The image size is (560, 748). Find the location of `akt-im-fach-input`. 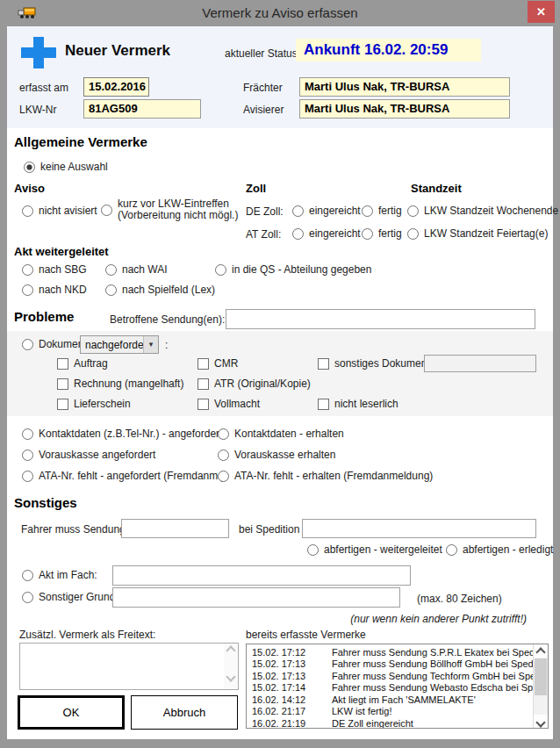

akt-im-fach-input is located at coordinates (262, 576).